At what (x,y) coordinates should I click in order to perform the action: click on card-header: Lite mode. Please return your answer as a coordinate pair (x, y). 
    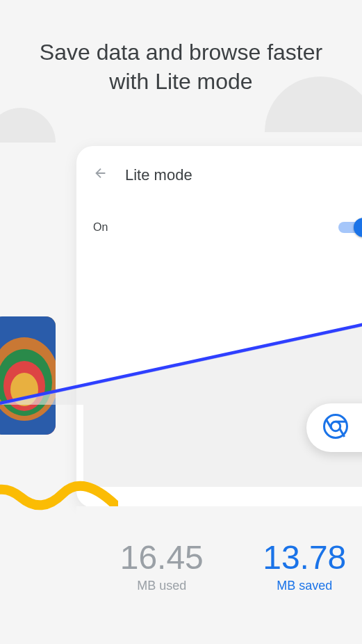
    Looking at the image, I should click on (220, 175).